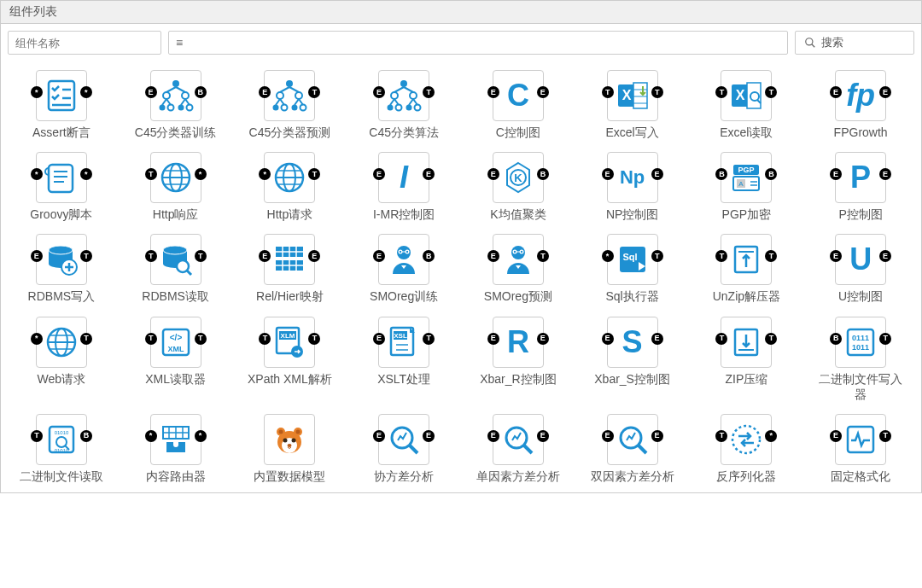 The image size is (922, 588). I want to click on component-icon-box: NpEE, so click(633, 178).